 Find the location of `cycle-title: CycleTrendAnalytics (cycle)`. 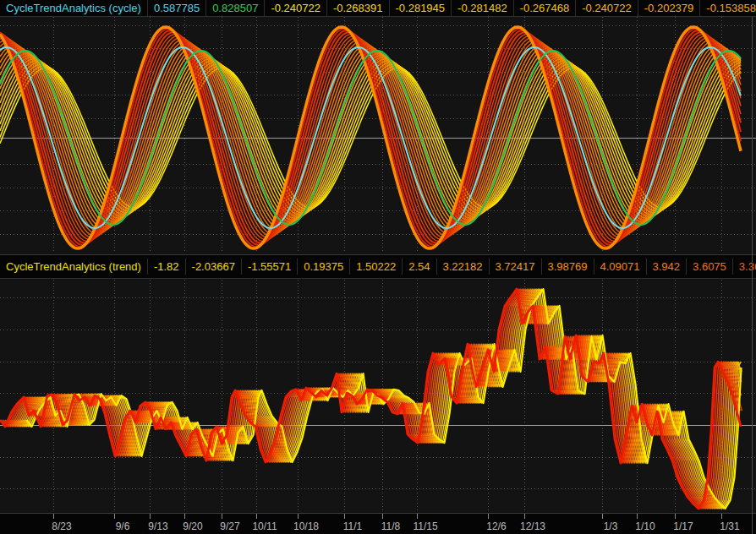

cycle-title: CycleTrendAnalytics (cycle) is located at coordinates (74, 8).